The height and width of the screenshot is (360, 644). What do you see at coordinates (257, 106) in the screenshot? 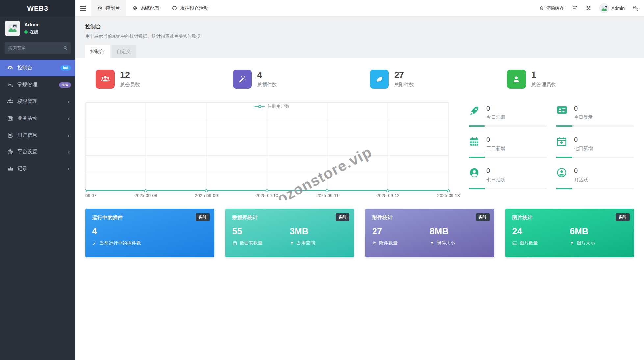
I see `legend-line` at bounding box center [257, 106].